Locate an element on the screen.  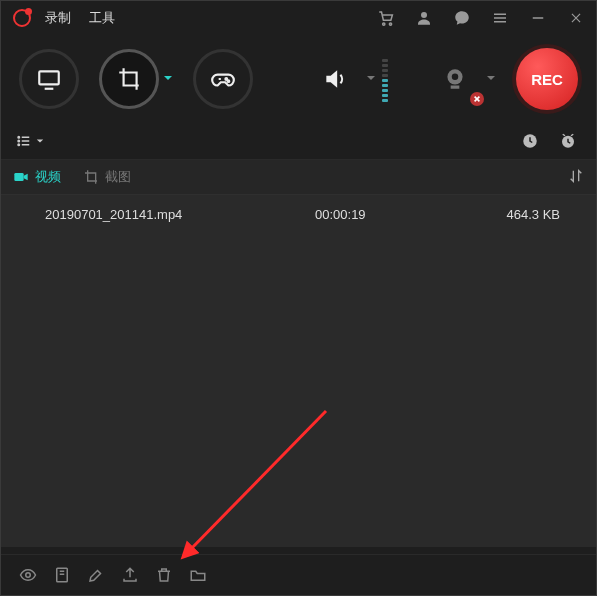
tab-screenshot-label: 截图 is located at coordinates (118, 177).